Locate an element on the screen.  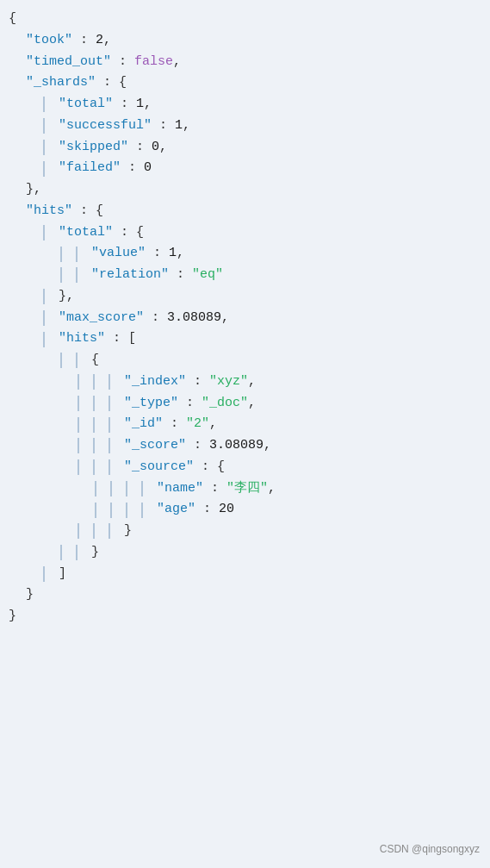
code-line: "total" : 1, is located at coordinates (245, 105).